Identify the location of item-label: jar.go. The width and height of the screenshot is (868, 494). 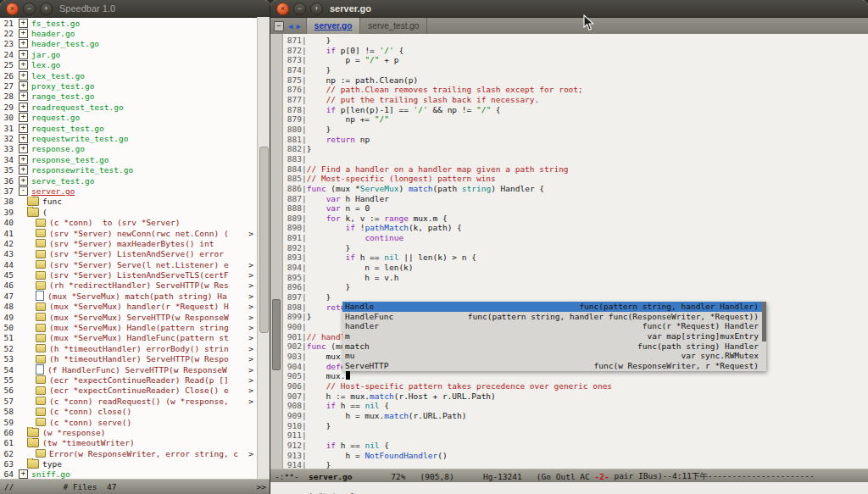
(46, 54).